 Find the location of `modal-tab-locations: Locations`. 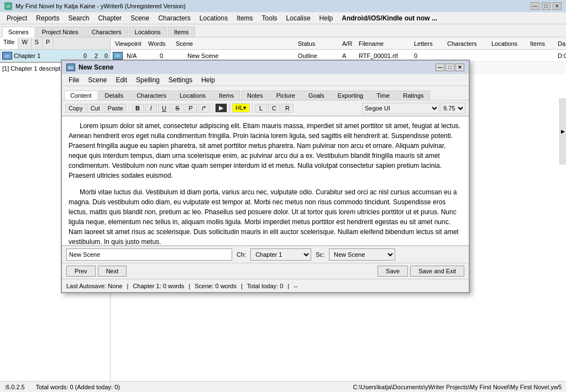

modal-tab-locations: Locations is located at coordinates (192, 95).